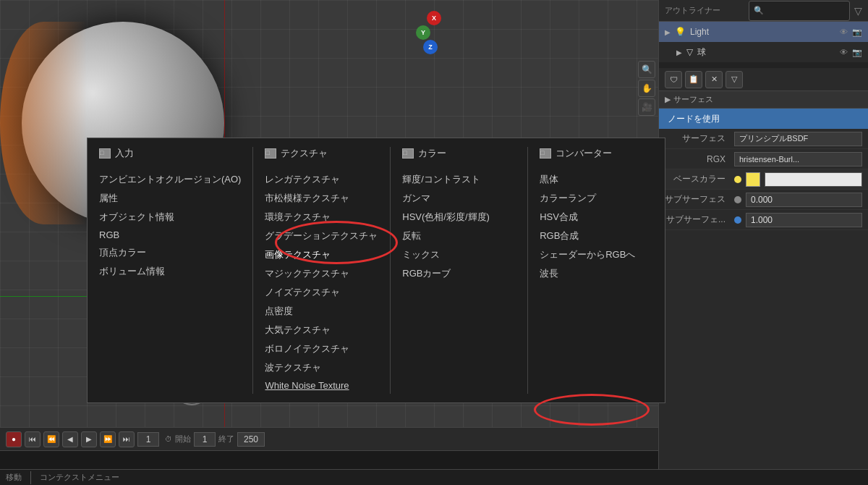 The image size is (868, 485). What do you see at coordinates (108, 439) in the screenshot?
I see `next-frame-button: ⏩` at bounding box center [108, 439].